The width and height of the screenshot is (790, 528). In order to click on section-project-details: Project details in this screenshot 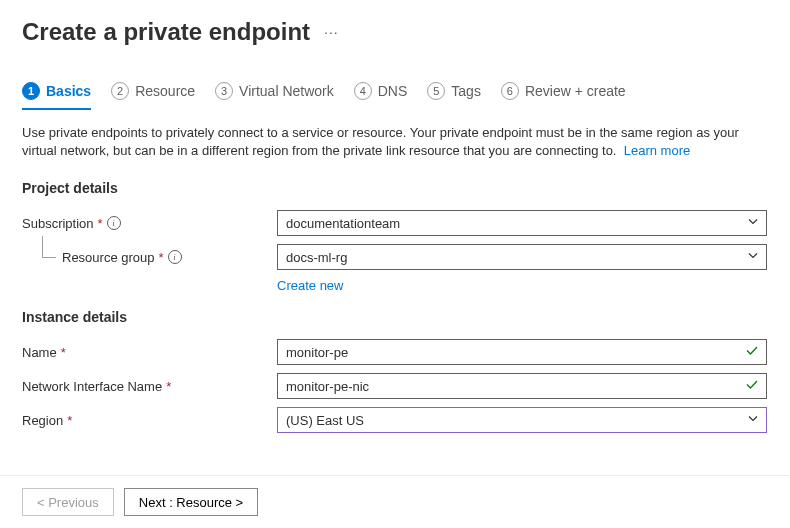, I will do `click(395, 186)`.